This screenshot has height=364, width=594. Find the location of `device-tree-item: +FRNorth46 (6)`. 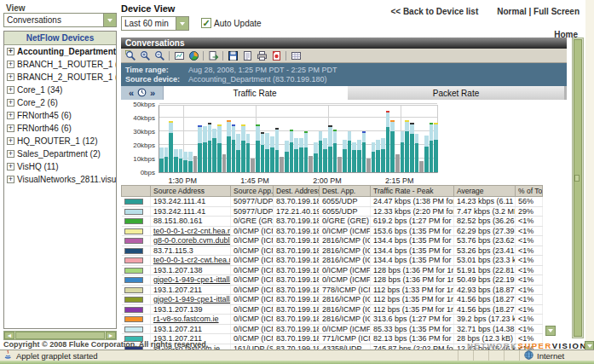

device-tree-item: +FRNorth46 (6) is located at coordinates (60, 128).